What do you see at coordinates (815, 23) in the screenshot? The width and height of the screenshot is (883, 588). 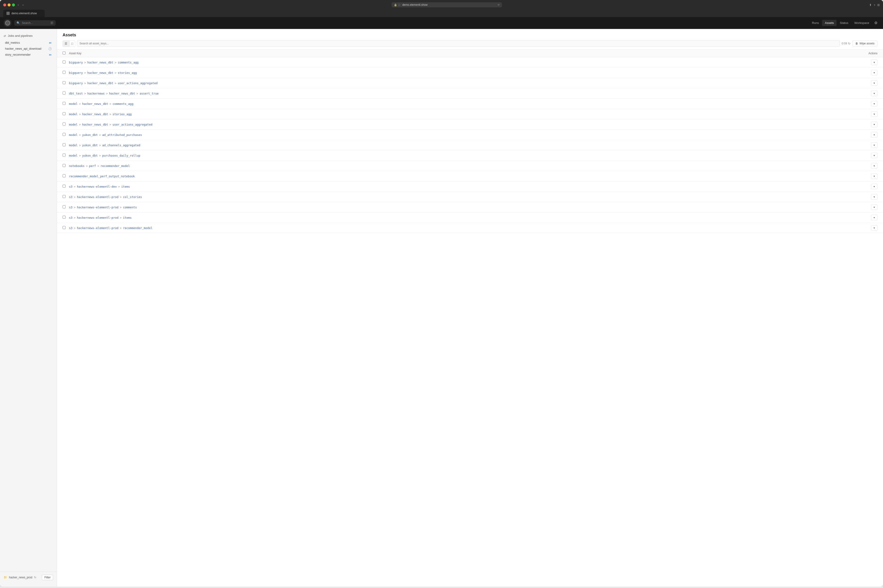 I see `nav-link-runs: Runs` at bounding box center [815, 23].